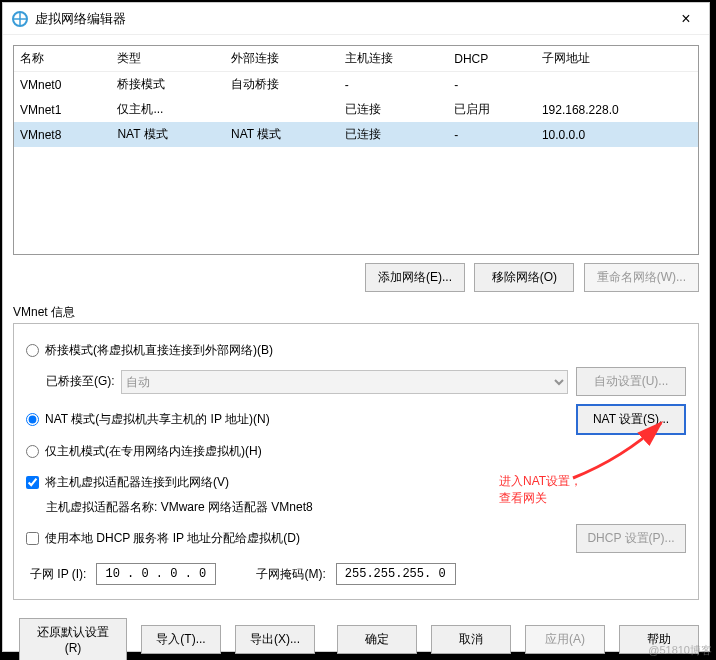 Image resolution: width=716 pixels, height=660 pixels. I want to click on rename-network-button: 重命名网络(W)..., so click(642, 278).